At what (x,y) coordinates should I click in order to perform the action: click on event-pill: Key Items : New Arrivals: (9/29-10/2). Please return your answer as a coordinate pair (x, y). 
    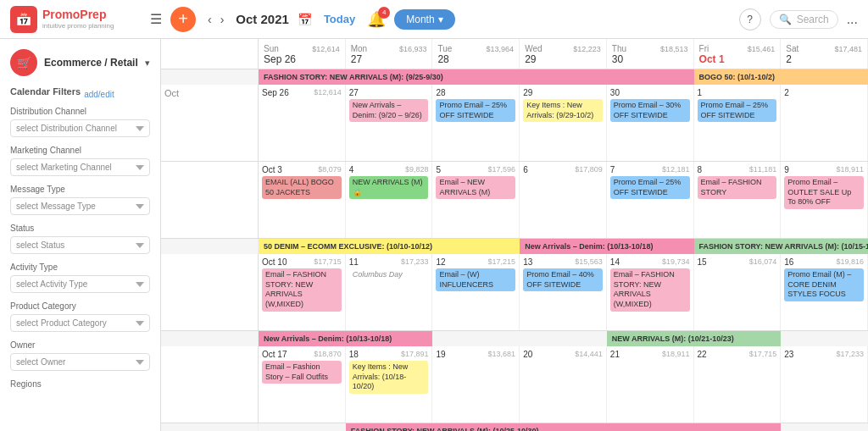
    Looking at the image, I should click on (563, 110).